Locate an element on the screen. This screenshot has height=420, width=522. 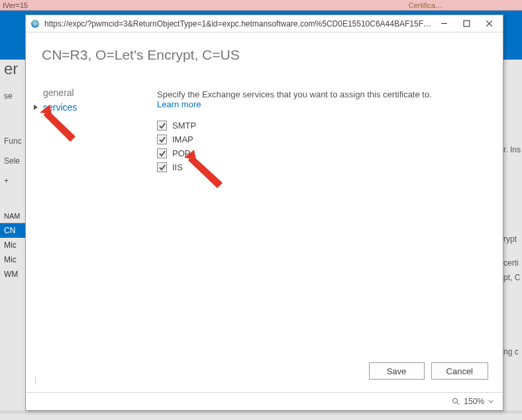
checkbox-iis is located at coordinates (162, 167).